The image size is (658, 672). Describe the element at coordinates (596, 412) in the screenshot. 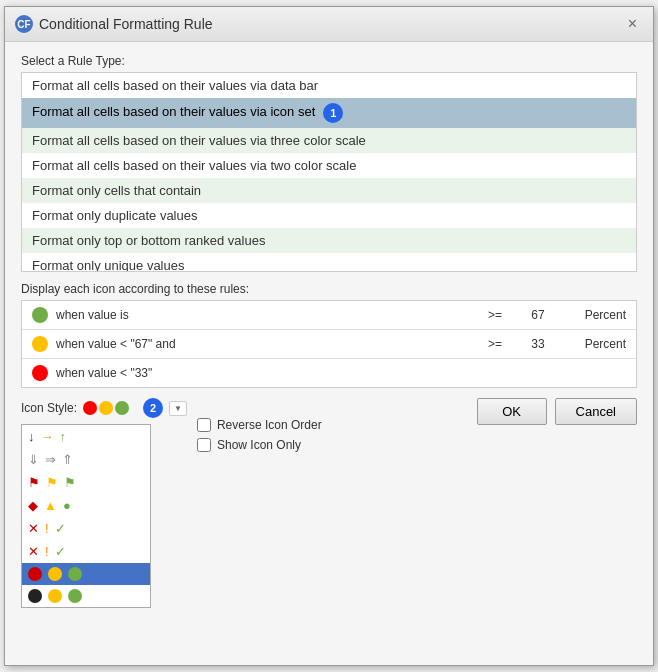

I see `cancel-button: Cancel` at that location.